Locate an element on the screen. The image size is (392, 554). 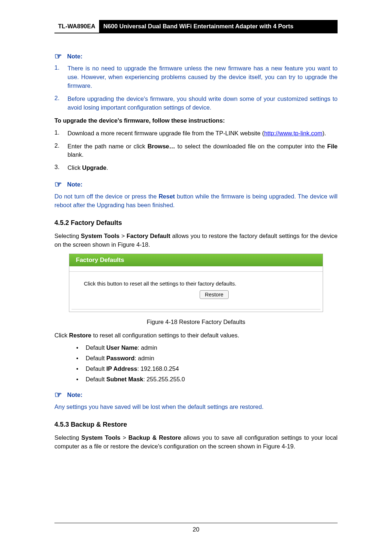
note-heading-2: ☞ Note: is located at coordinates (196, 184).